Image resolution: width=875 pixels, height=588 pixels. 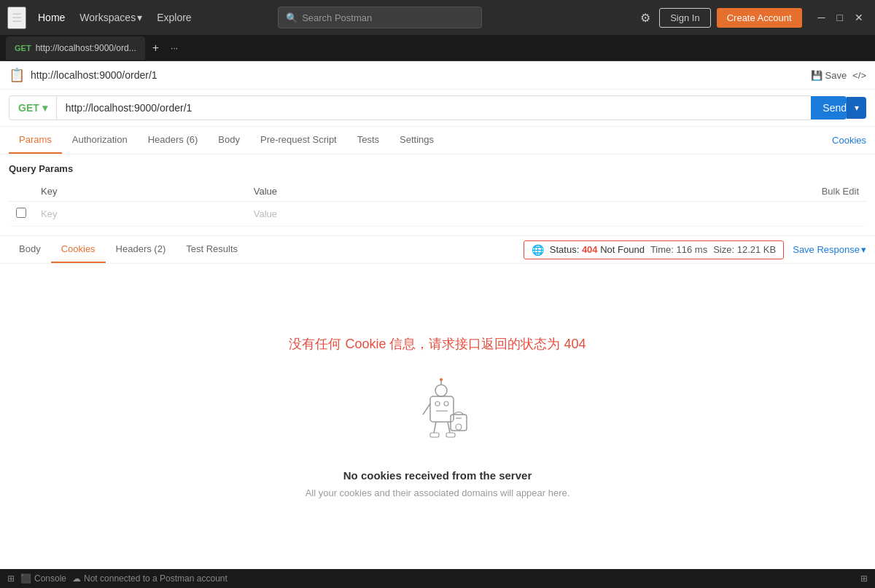 What do you see at coordinates (299, 140) in the screenshot?
I see `tab-pre-request-script: Pre-request Script` at bounding box center [299, 140].